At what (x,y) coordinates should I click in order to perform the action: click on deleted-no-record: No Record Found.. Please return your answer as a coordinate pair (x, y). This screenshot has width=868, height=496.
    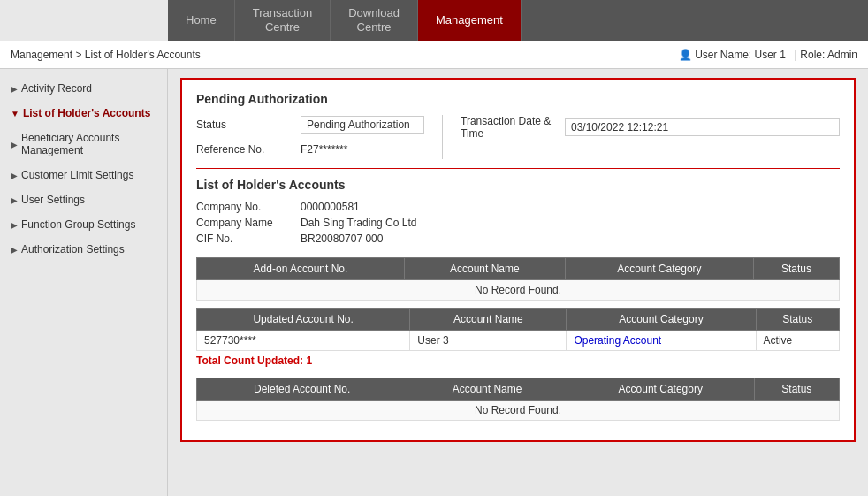
    Looking at the image, I should click on (518, 410).